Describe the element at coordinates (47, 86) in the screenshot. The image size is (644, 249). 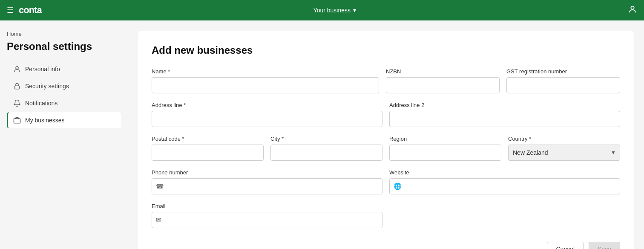
I see `sidebar-item-label: Security settings` at that location.